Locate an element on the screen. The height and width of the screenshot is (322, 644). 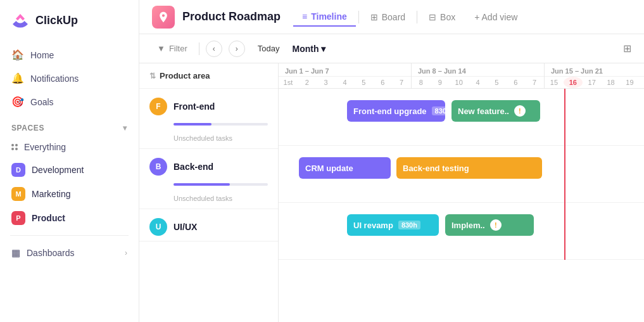
week-jun15-label: Jun 15 – Jun 21 is located at coordinates (594, 70).